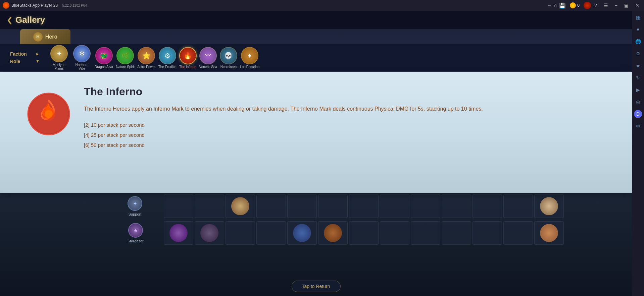  What do you see at coordinates (638, 42) in the screenshot?
I see `sidebar-icon-3: 🌐` at bounding box center [638, 42].